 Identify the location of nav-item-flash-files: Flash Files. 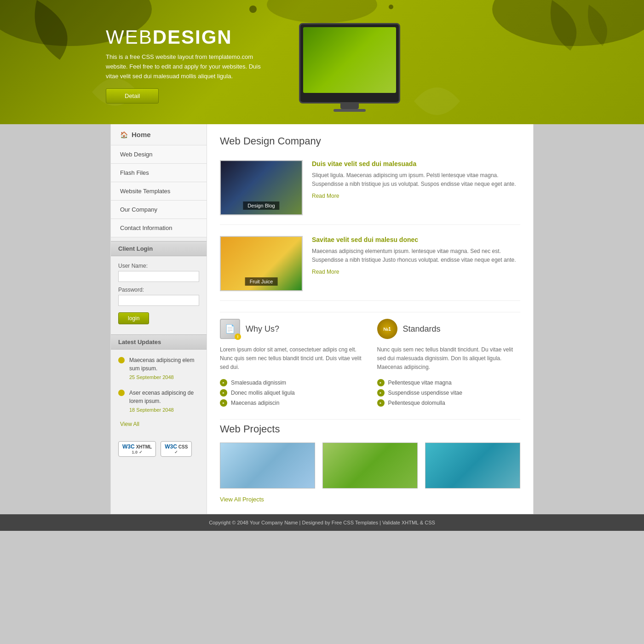
(159, 173).